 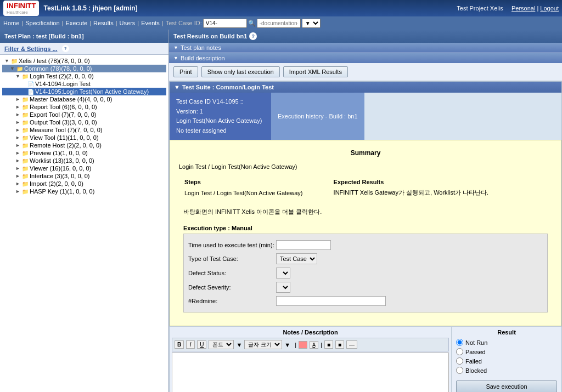 What do you see at coordinates (352, 344) in the screenshot?
I see `hr-button: —` at bounding box center [352, 344].